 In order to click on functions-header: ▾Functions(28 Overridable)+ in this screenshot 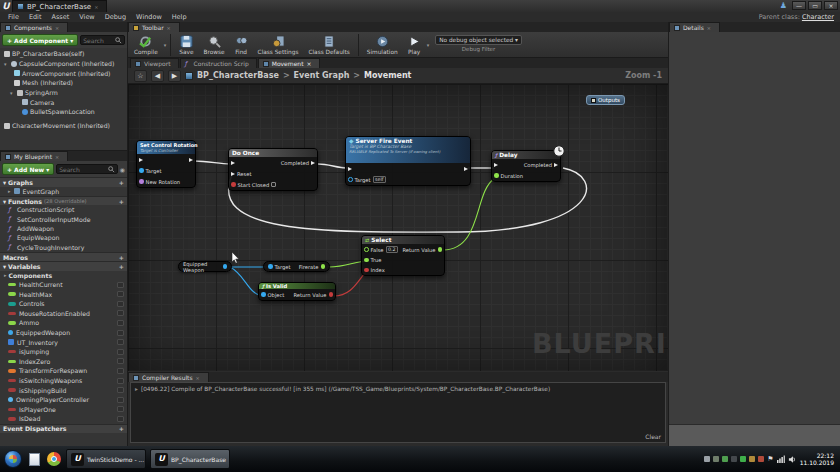, I will do `click(64, 201)`.